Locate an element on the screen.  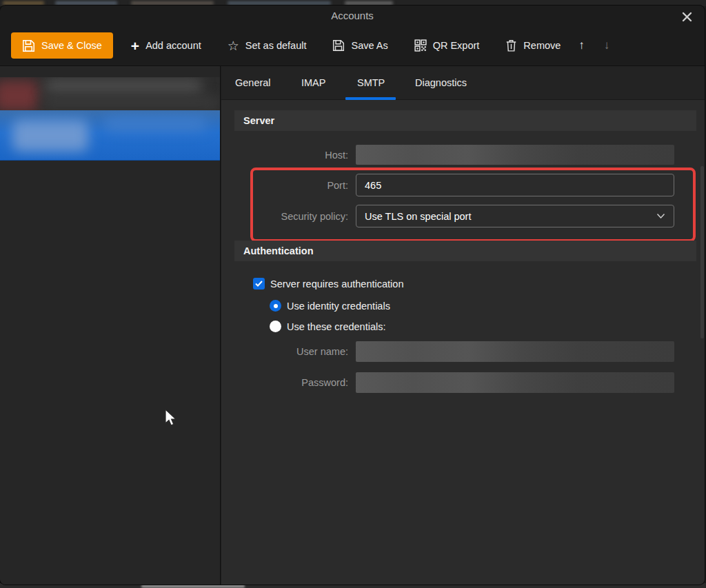
set-default-label: Set as default is located at coordinates (276, 45).